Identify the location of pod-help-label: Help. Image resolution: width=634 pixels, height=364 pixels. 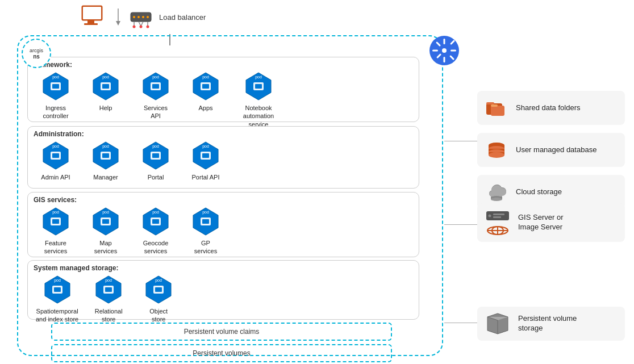
(106, 108).